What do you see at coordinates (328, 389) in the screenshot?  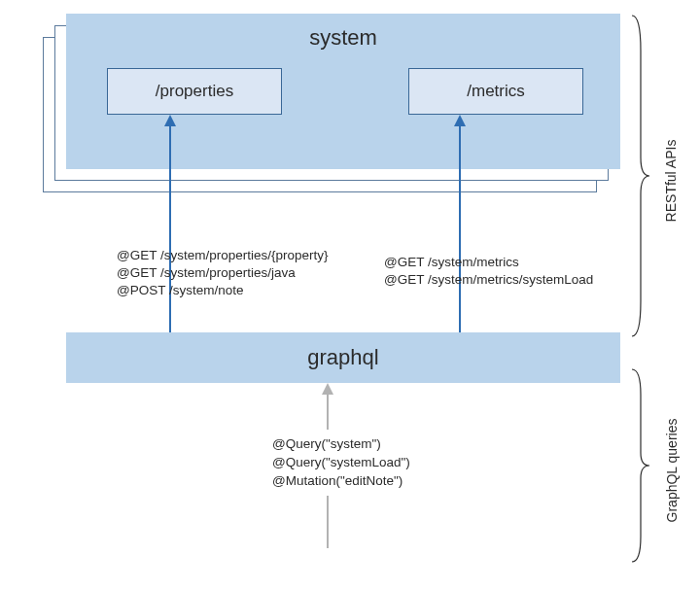 I see `gray-arrow-head` at bounding box center [328, 389].